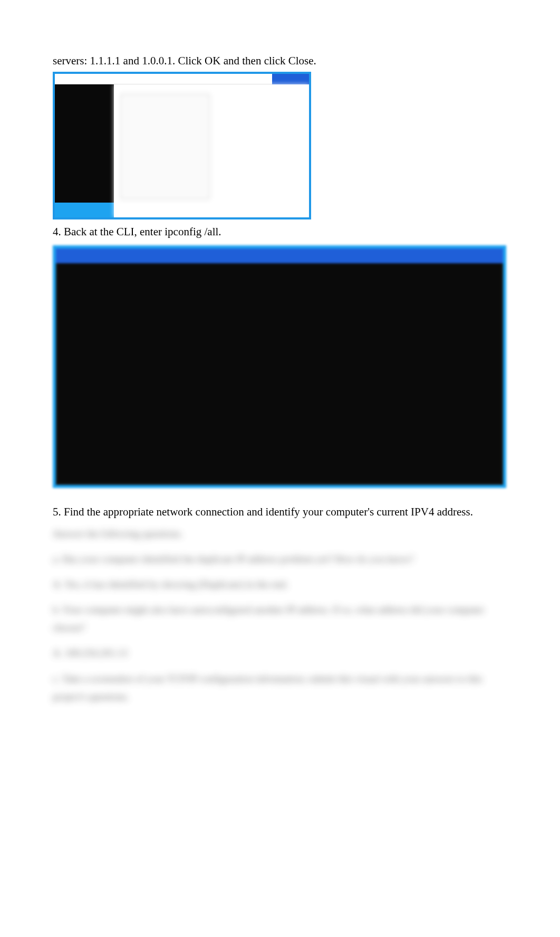 This screenshot has width=560, height=937. Describe the element at coordinates (165, 147) in the screenshot. I see `ipv4-properties-box` at that location.